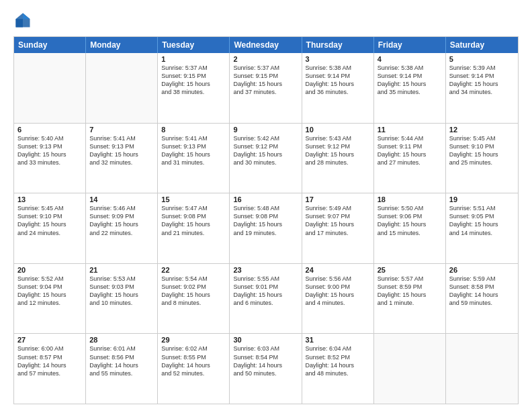 The image size is (532, 411). I want to click on cell-info: Sunrise: 5:57 AM Sunset: 8:59 PM Dayligh…, so click(410, 291).